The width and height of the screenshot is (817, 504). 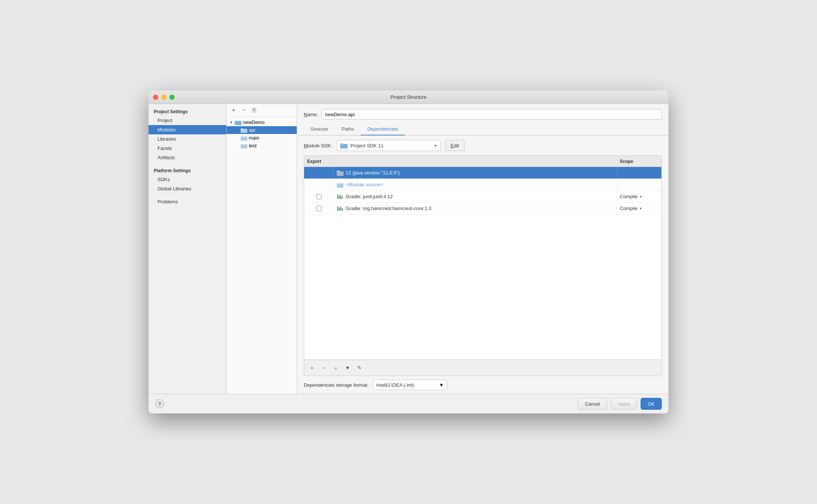 What do you see at coordinates (187, 170) in the screenshot?
I see `platform-settings-heading: Platform Settings` at bounding box center [187, 170].